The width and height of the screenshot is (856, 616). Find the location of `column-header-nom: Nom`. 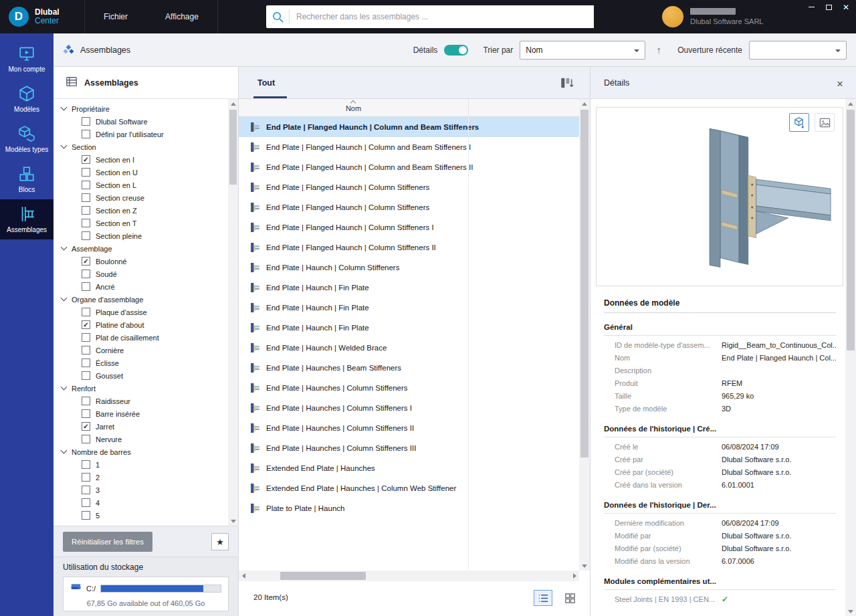

column-header-nom: Nom is located at coordinates (409, 108).